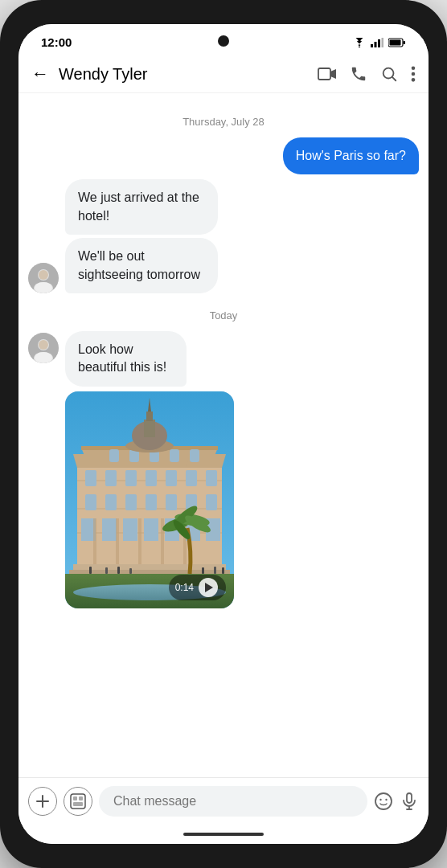 This screenshot has height=868, width=447. Describe the element at coordinates (78, 801) in the screenshot. I see `sticker-button` at that location.